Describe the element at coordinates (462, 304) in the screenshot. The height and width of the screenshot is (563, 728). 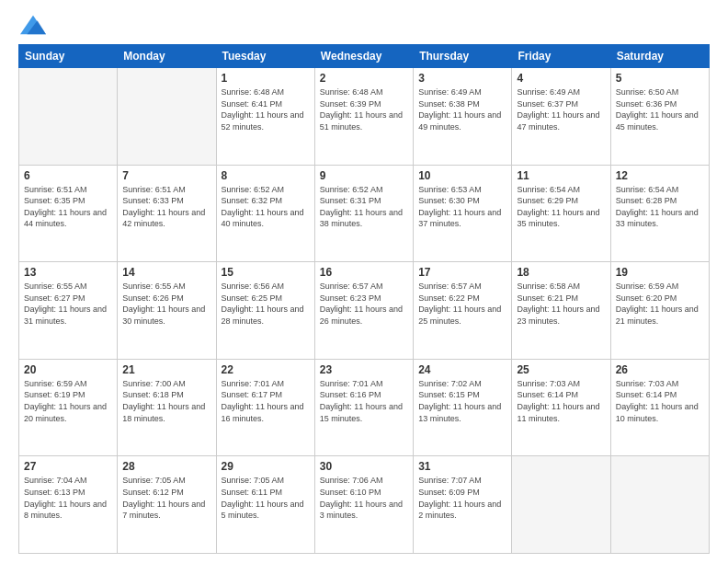
I see `day-info: Sunrise: 6:57 AM Sunset: 6:22 PM Dayligh…` at that location.